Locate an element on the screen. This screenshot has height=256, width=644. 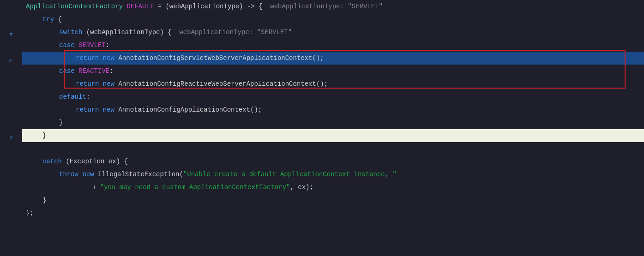
line-content-1: ApplicationContextFactory DEFAULT = (web… is located at coordinates (333, 6).